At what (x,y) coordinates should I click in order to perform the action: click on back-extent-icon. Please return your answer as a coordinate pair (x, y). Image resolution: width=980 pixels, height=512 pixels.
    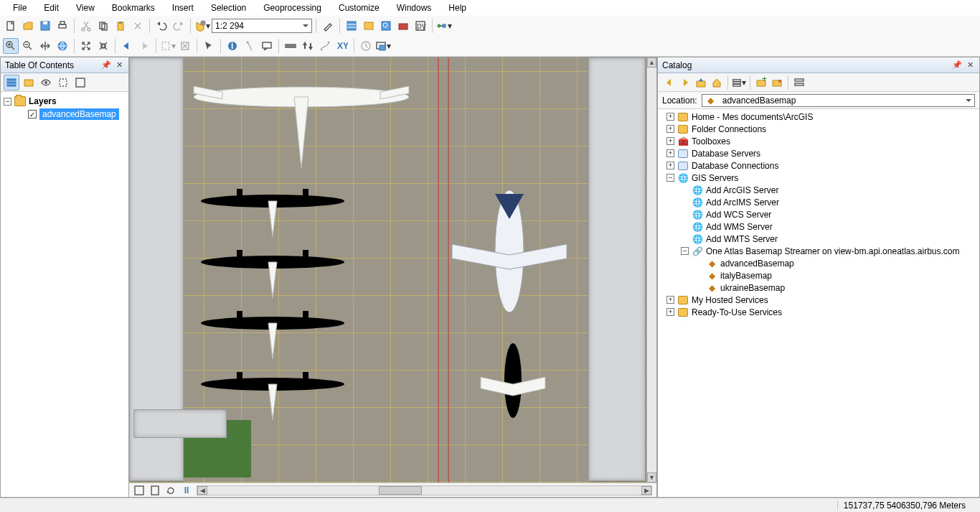
    Looking at the image, I should click on (127, 46).